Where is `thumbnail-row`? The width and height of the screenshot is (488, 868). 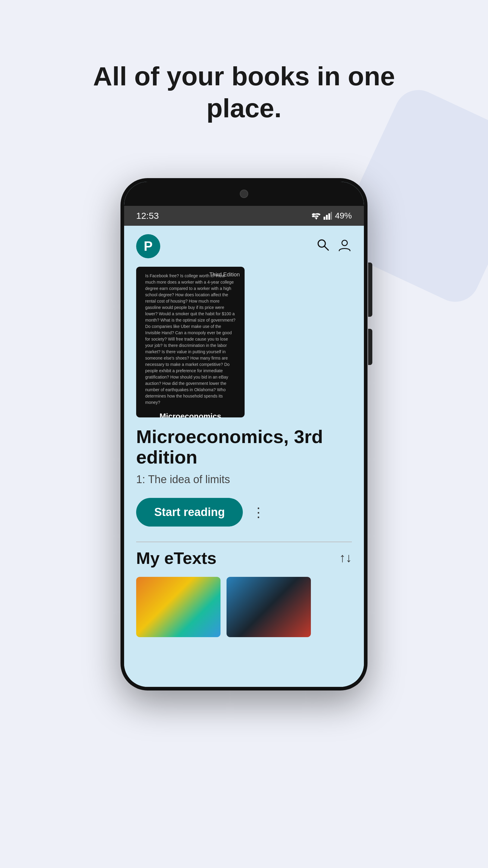 thumbnail-row is located at coordinates (244, 607).